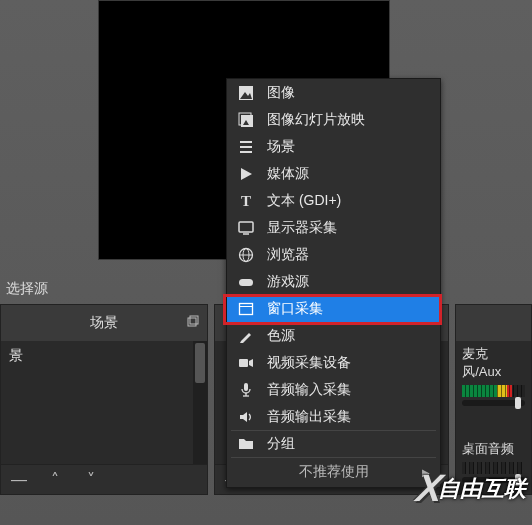 This screenshot has height=525, width=532. What do you see at coordinates (334, 444) in the screenshot?
I see `menu-item-group: 分组` at bounding box center [334, 444].